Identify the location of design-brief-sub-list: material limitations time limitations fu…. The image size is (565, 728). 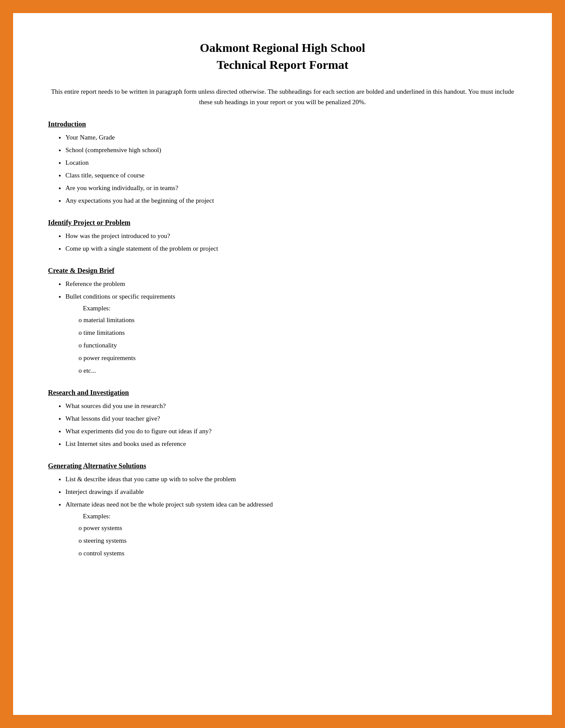
(298, 345).